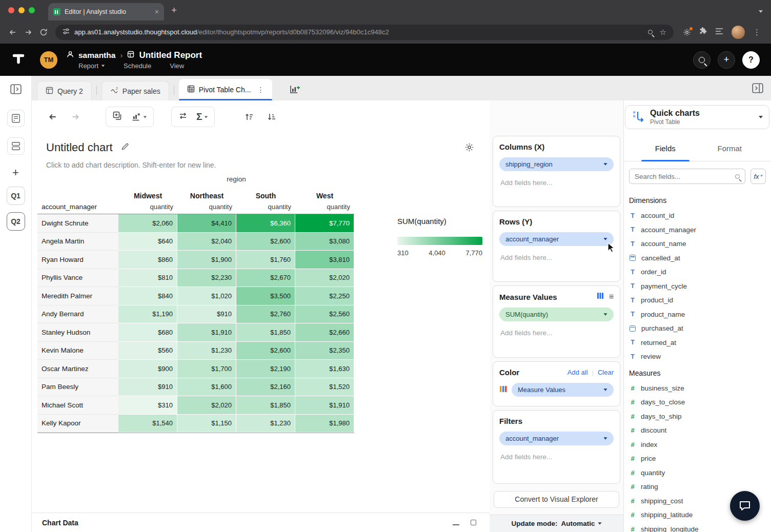 Image resolution: width=771 pixels, height=532 pixels. What do you see at coordinates (266, 424) in the screenshot?
I see `value-cell: $1,230` at bounding box center [266, 424].